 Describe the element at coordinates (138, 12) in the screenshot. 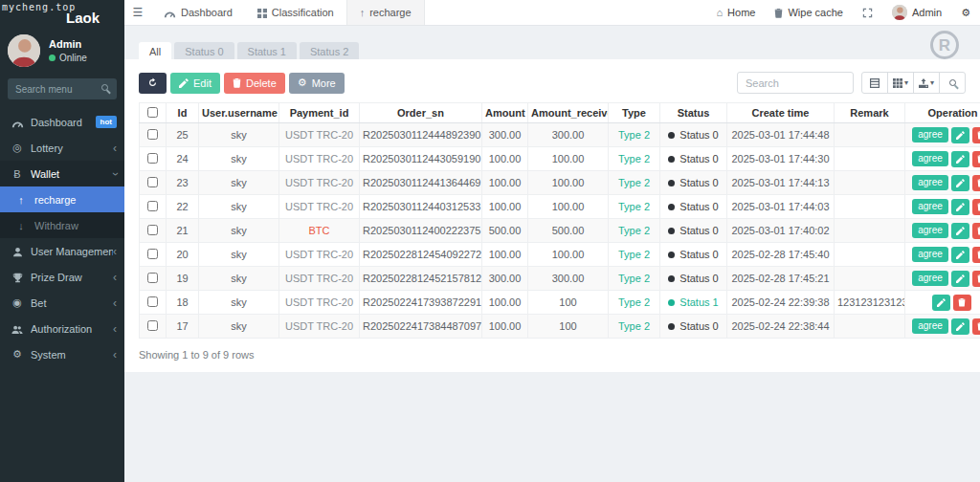

I see `sidebar-toggle-icon: ☰` at that location.